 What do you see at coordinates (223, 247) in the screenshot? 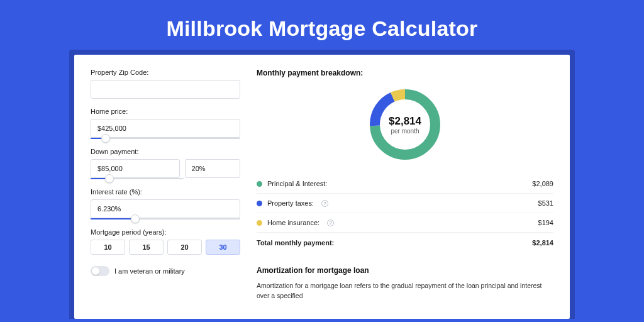
I see `period-option-30: 30` at bounding box center [223, 247].